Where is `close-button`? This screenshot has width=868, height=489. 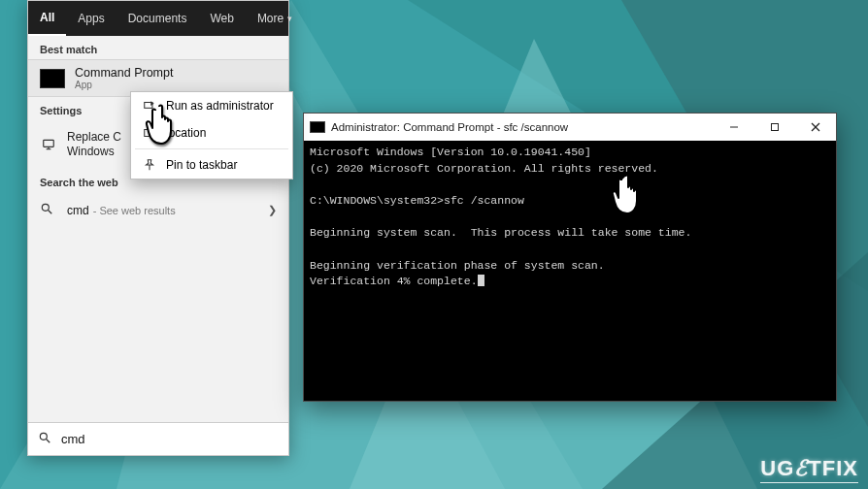
close-button is located at coordinates (816, 127).